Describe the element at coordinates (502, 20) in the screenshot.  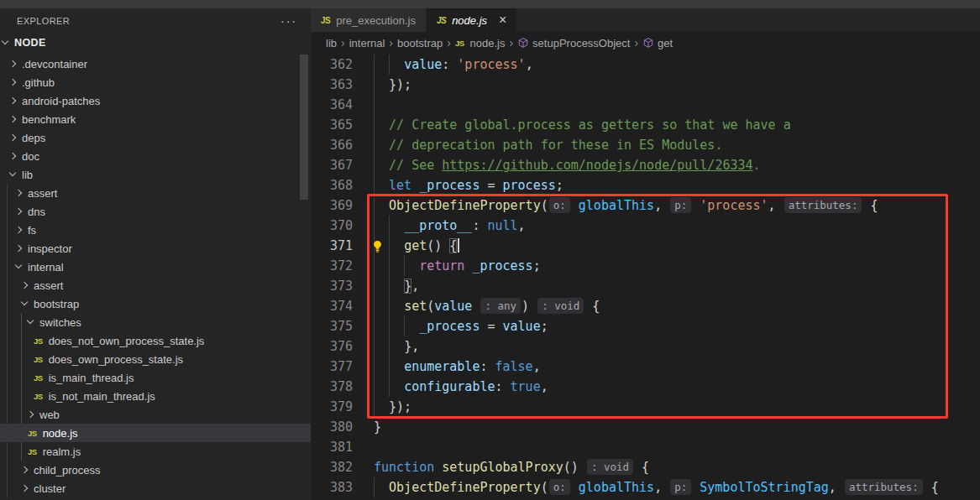
I see `close-icon: ×` at that location.